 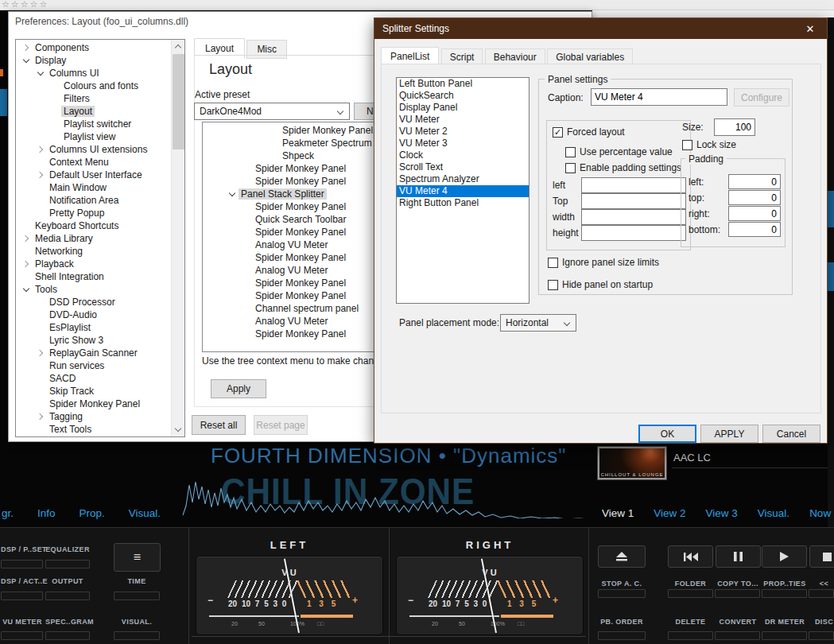 What do you see at coordinates (784, 557) in the screenshot?
I see `play-button` at bounding box center [784, 557].